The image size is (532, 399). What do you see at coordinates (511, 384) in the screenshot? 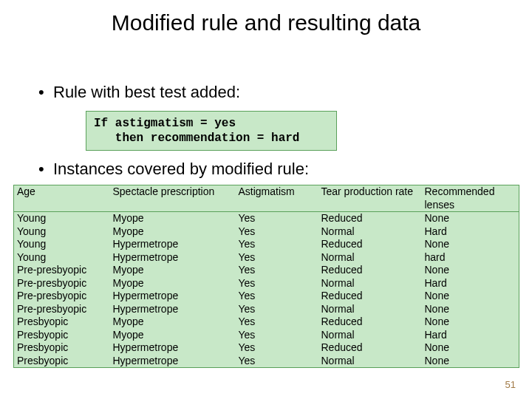
I see `page-number: 51` at bounding box center [511, 384].